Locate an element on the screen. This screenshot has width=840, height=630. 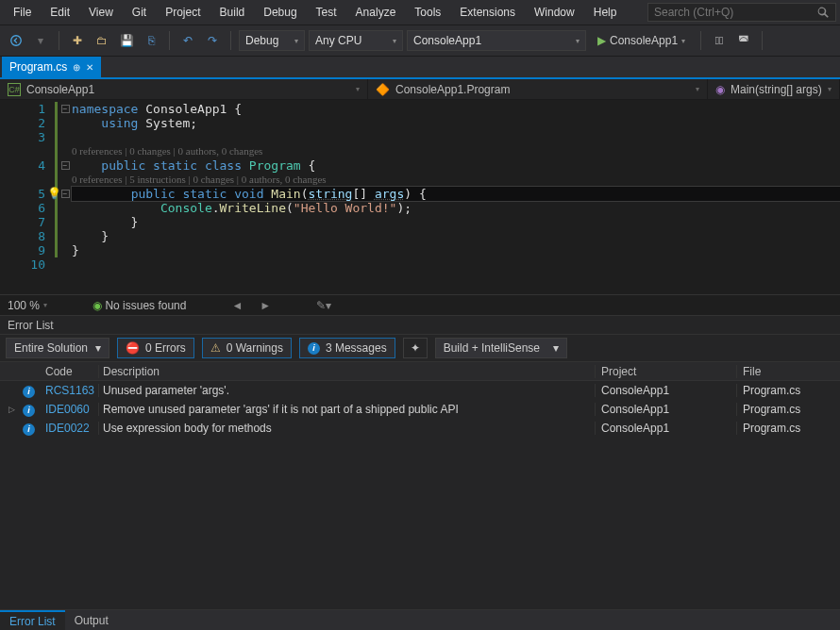
menu-project: Project is located at coordinates (183, 12).